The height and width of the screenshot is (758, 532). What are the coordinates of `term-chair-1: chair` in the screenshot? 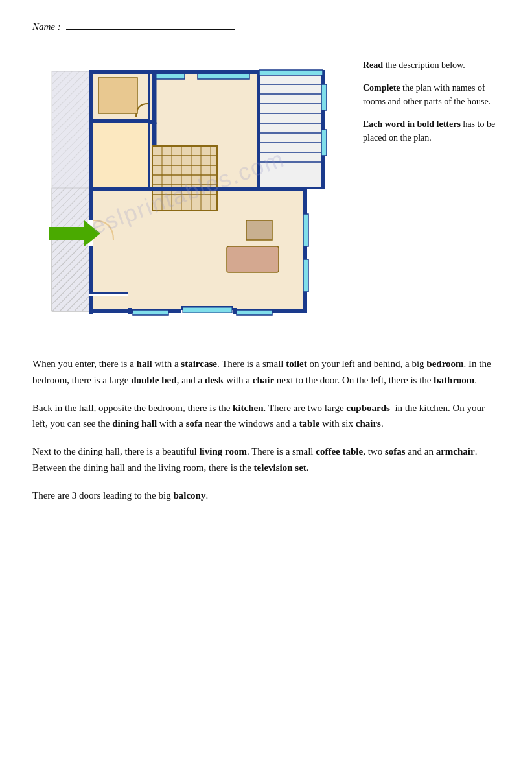 It's located at (263, 380).